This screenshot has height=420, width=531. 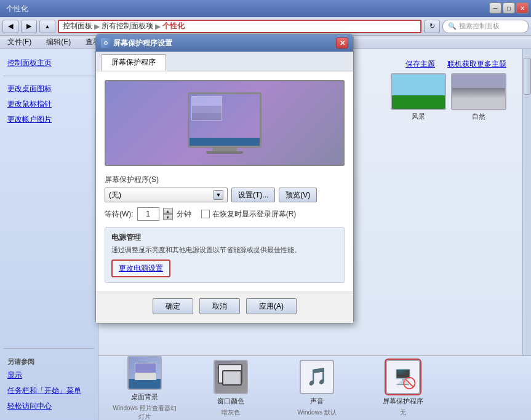 What do you see at coordinates (206, 214) in the screenshot?
I see `resume-checkbox` at bounding box center [206, 214].